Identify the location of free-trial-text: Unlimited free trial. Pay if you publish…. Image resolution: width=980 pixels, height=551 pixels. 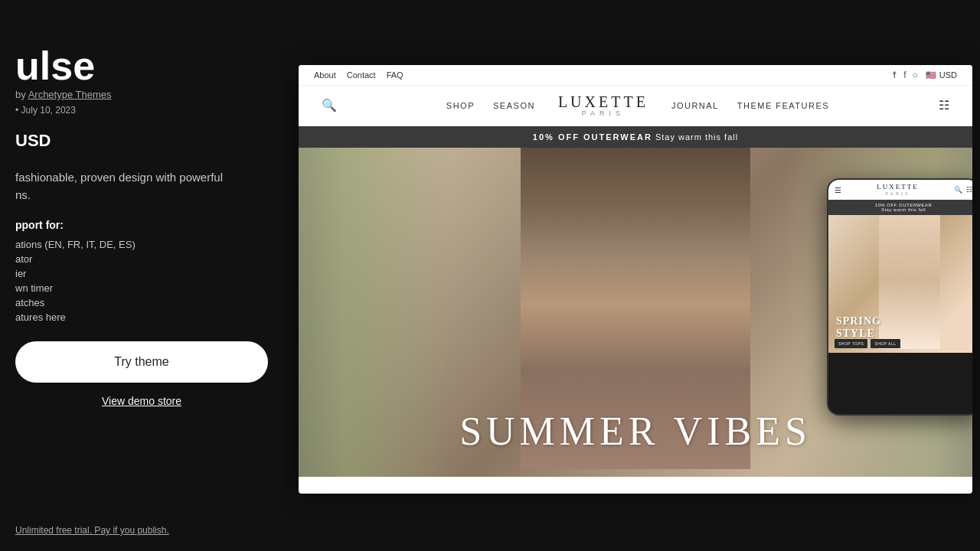
(142, 530).